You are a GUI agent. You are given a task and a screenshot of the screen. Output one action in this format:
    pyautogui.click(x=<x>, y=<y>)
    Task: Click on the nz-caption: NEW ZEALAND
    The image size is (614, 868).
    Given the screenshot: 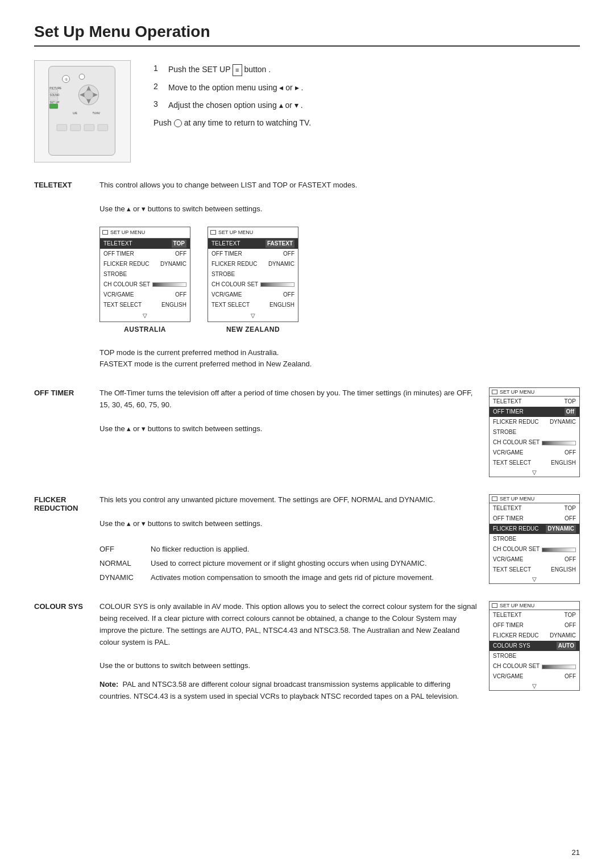 What is the action you would take?
    pyautogui.click(x=253, y=329)
    